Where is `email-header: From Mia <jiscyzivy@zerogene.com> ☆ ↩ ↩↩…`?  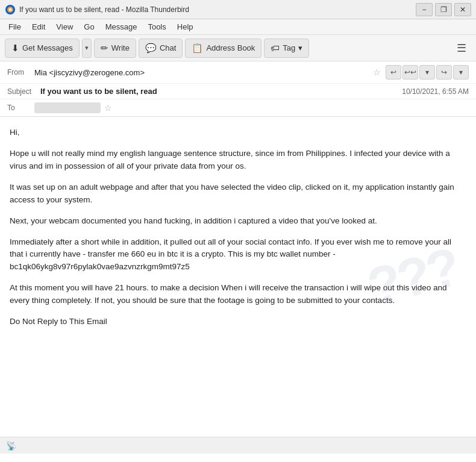 email-header: From Mia <jiscyzivy@zerogene.com> ☆ ↩ ↩↩… is located at coordinates (238, 89).